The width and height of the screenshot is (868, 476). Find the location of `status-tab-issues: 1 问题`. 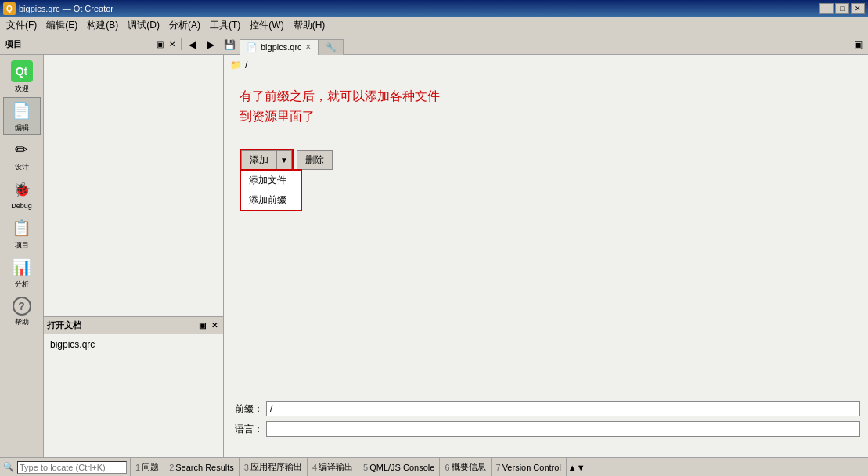

status-tab-issues: 1 问题 is located at coordinates (147, 467).